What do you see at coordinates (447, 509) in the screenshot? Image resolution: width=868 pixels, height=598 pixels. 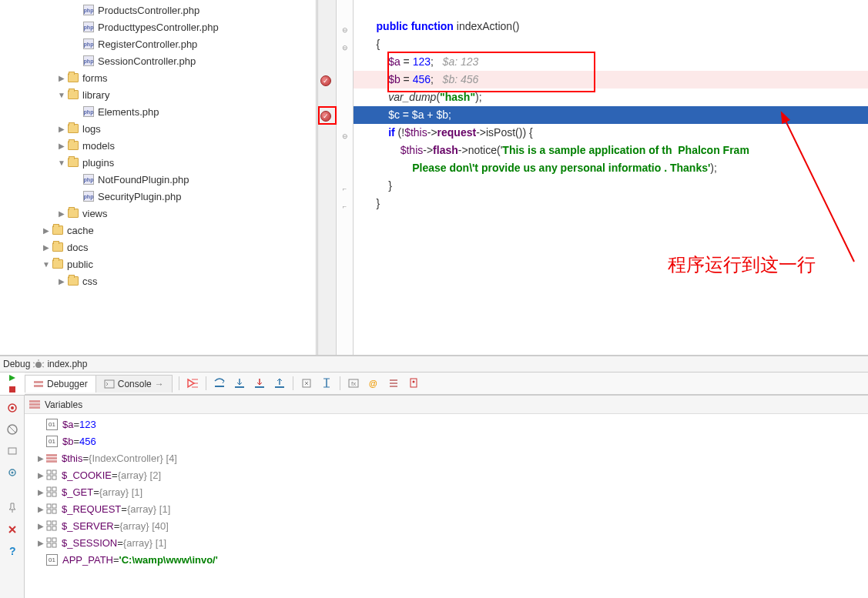 I see `variable-row: ▶$_REQUEST = {array} [1]` at bounding box center [447, 509].